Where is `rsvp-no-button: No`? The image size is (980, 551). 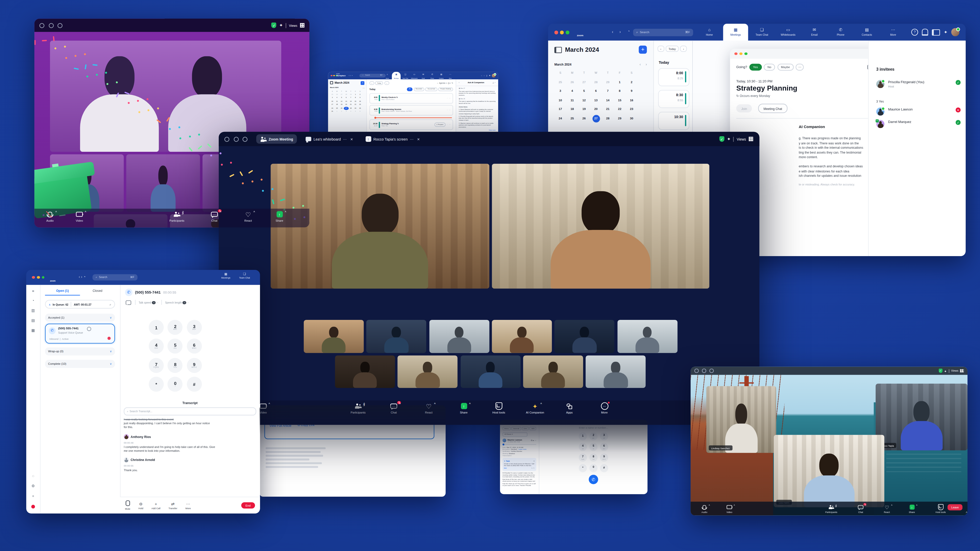
rsvp-no-button: No is located at coordinates (769, 67).